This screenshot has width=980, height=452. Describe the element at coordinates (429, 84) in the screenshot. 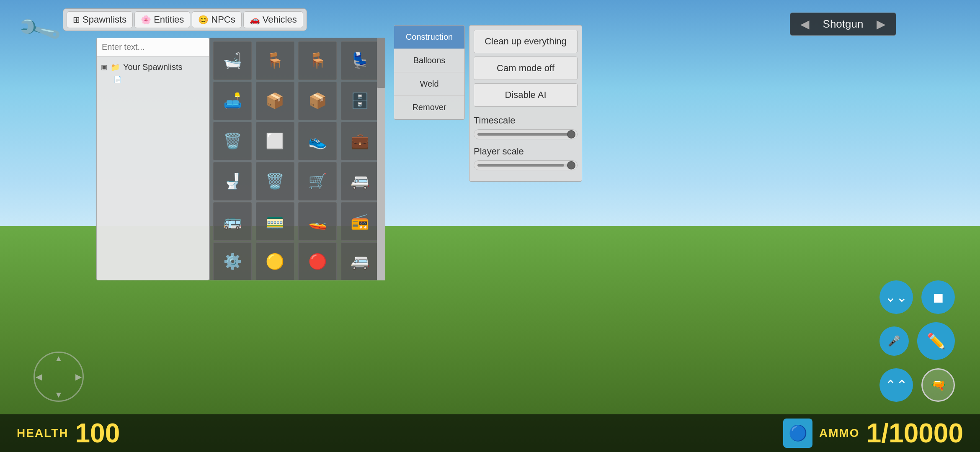

I see `weld-btn: Weld` at that location.